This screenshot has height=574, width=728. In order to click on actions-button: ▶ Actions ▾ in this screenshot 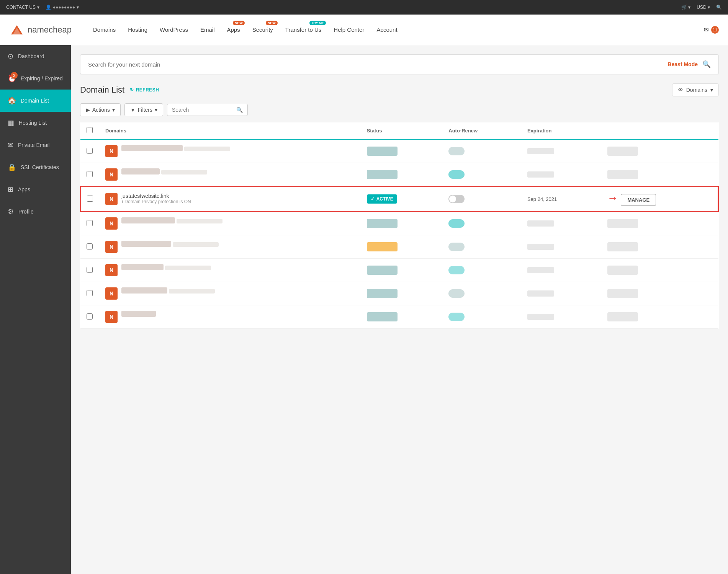, I will do `click(100, 110)`.